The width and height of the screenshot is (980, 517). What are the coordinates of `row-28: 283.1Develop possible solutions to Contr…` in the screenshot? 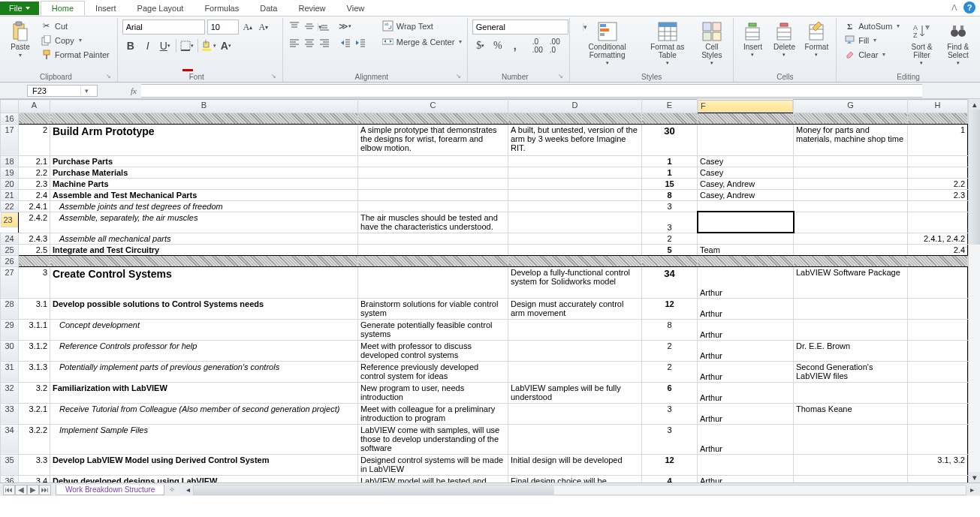 It's located at (484, 308).